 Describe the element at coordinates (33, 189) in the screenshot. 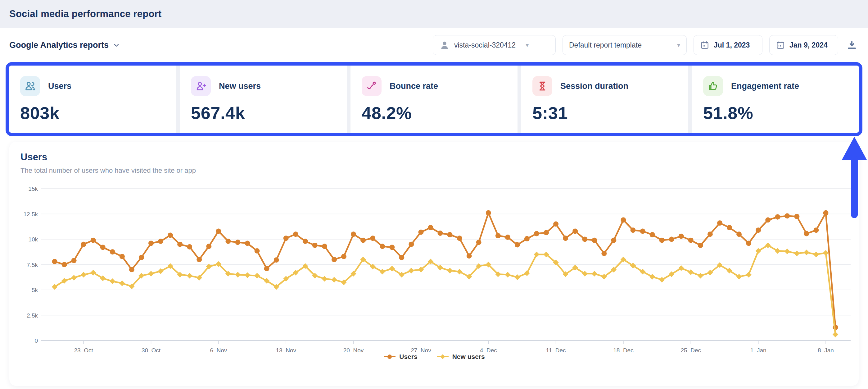

I see `svg-text: 15k` at that location.